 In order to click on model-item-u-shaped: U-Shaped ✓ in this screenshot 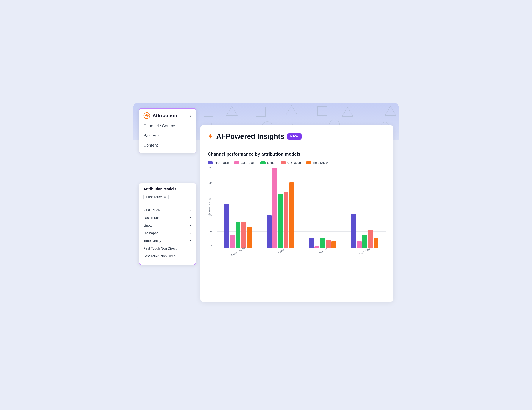, I will do `click(168, 233)`.